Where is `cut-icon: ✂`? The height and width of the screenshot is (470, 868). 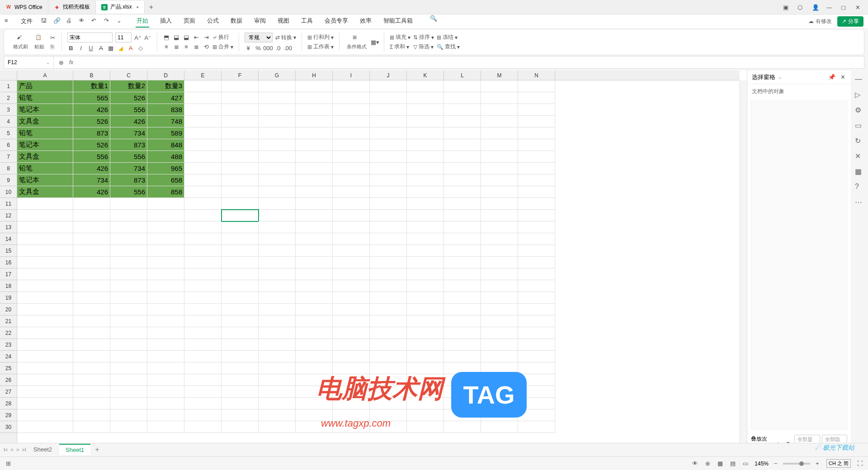 cut-icon: ✂ is located at coordinates (52, 38).